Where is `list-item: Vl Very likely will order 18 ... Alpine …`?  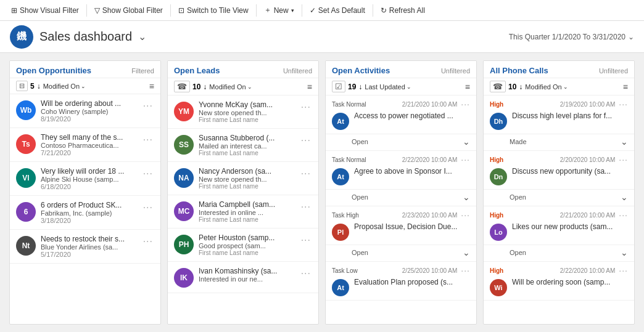 list-item: Vl Very likely will order 18 ... Alpine … is located at coordinates (85, 179).